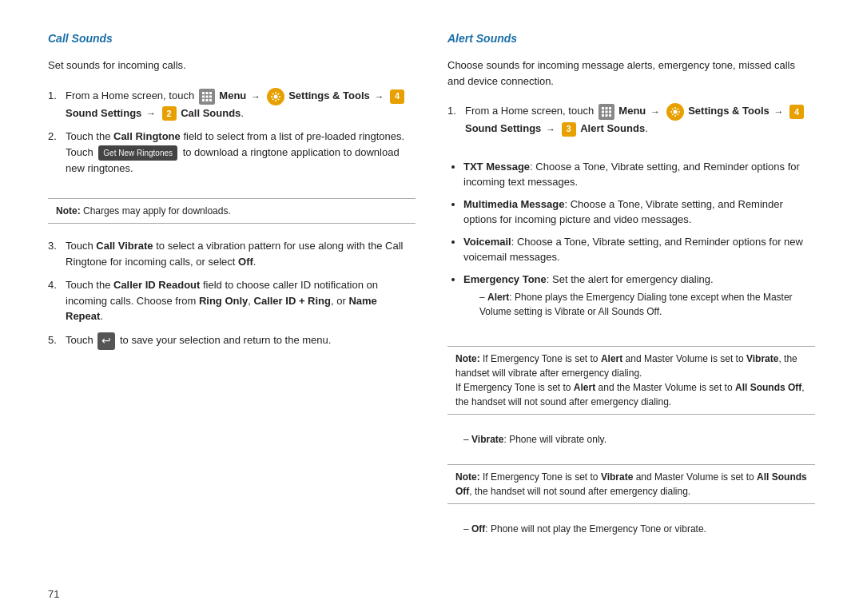  I want to click on call-ringtone-label: Call Ringtone, so click(147, 136).